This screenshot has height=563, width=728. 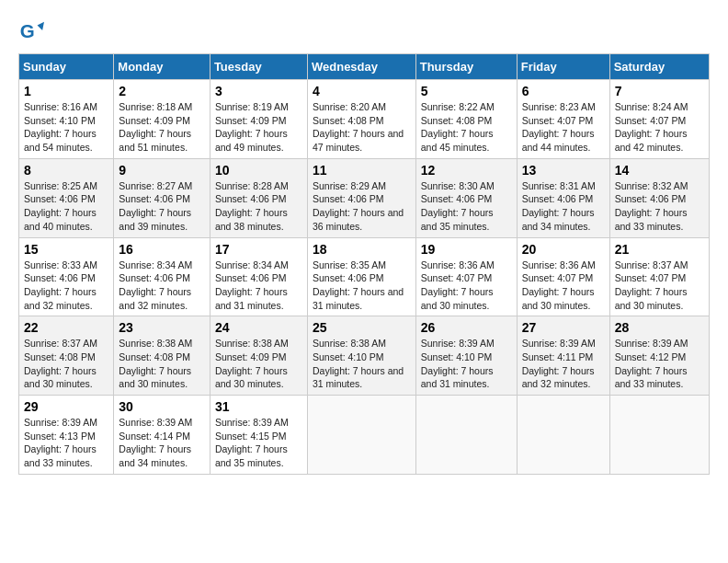 What do you see at coordinates (66, 277) in the screenshot?
I see `calendar-day-cell: 15 Sunrise: 8:33 AM Sunset: 4:06 PM Dayl…` at bounding box center [66, 277].